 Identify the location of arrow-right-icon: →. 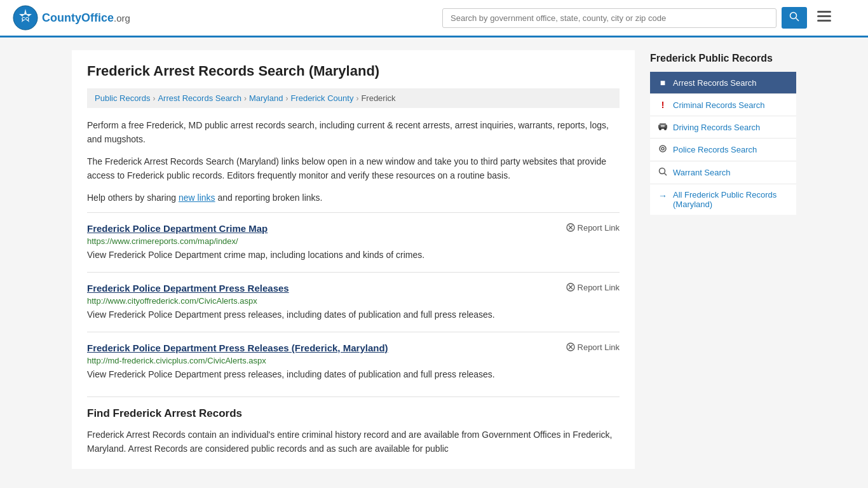
(663, 196).